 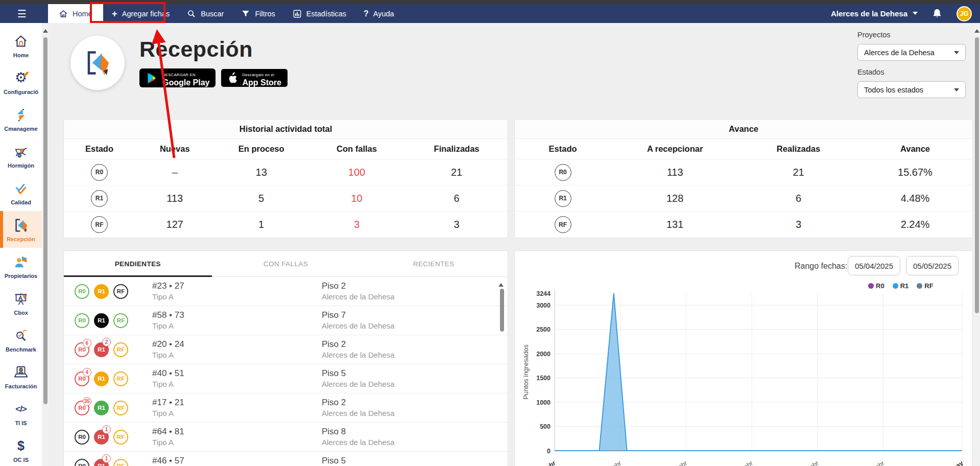 What do you see at coordinates (21, 189) in the screenshot?
I see `double-check-icon` at bounding box center [21, 189].